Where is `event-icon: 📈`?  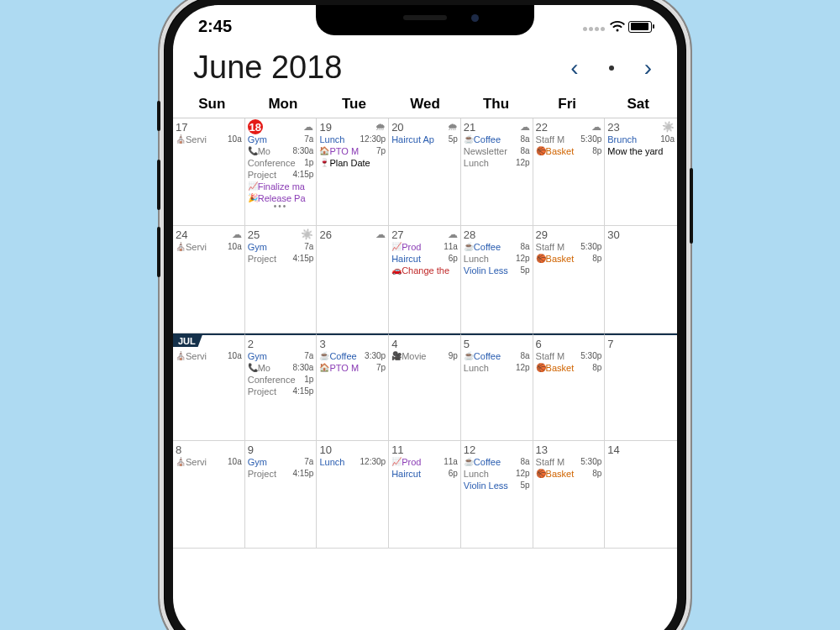 event-icon: 📈 is located at coordinates (396, 247).